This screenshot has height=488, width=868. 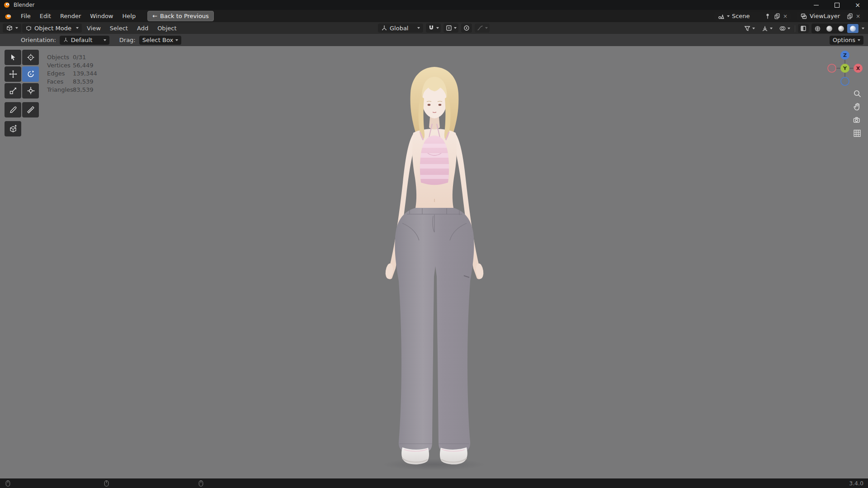 I want to click on remove-viewlayer-icon: ×, so click(x=858, y=16).